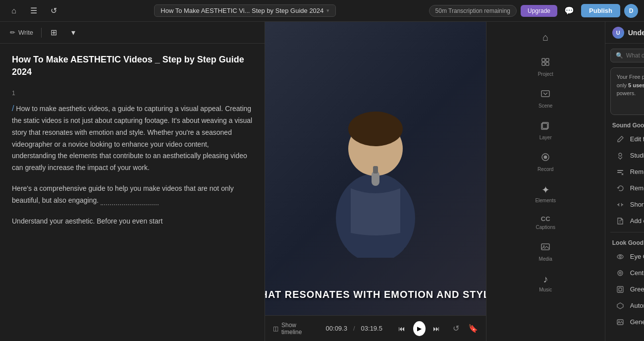 Image resolution: width=644 pixels, height=341 pixels. What do you see at coordinates (337, 328) in the screenshot?
I see `time-current: 00:09.3` at bounding box center [337, 328].